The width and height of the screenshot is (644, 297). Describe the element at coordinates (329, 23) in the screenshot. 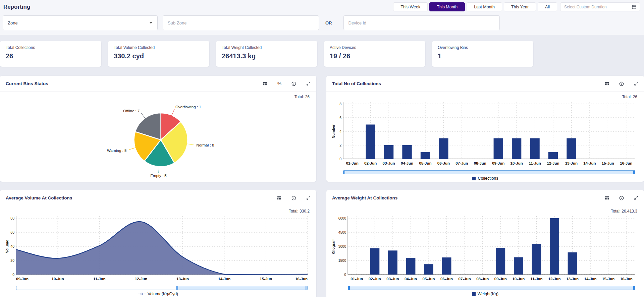

I see `or-label: OR` at that location.